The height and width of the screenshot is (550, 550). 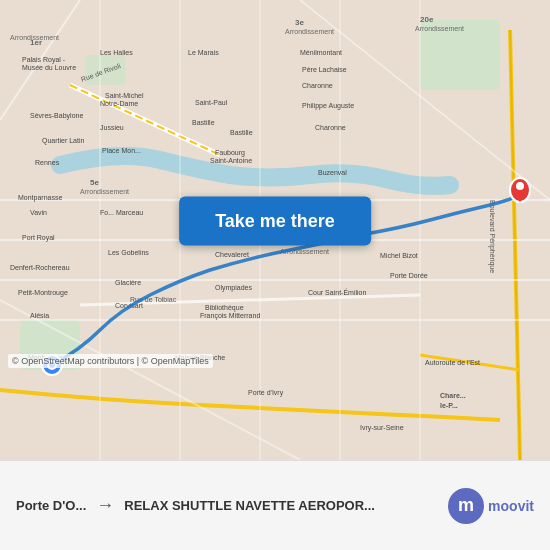 What do you see at coordinates (452, 362) in the screenshot?
I see `svg-text: Autoroute de l'Est` at bounding box center [452, 362].